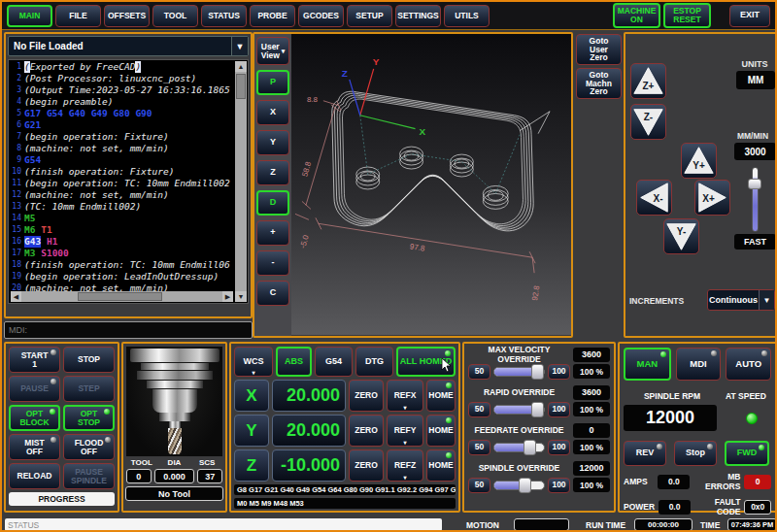 The height and width of the screenshot is (532, 777). I want to click on menu-tab-offsets: OFFSETS, so click(126, 16).